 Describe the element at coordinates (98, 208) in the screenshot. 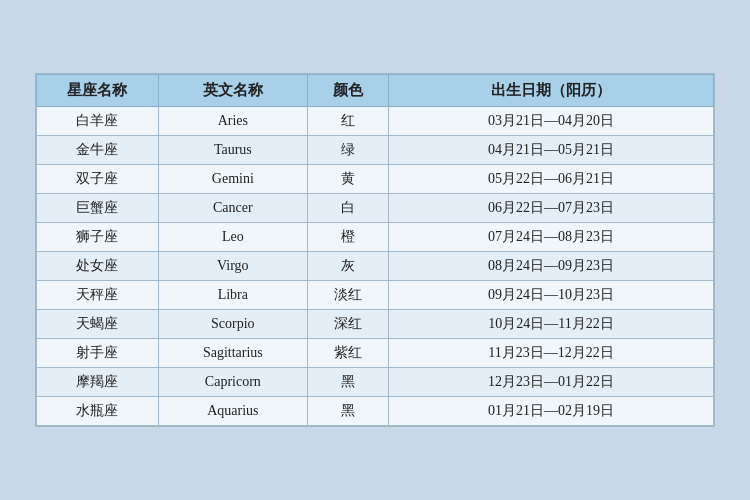

I see `cell-chinese: 巨蟹座` at that location.